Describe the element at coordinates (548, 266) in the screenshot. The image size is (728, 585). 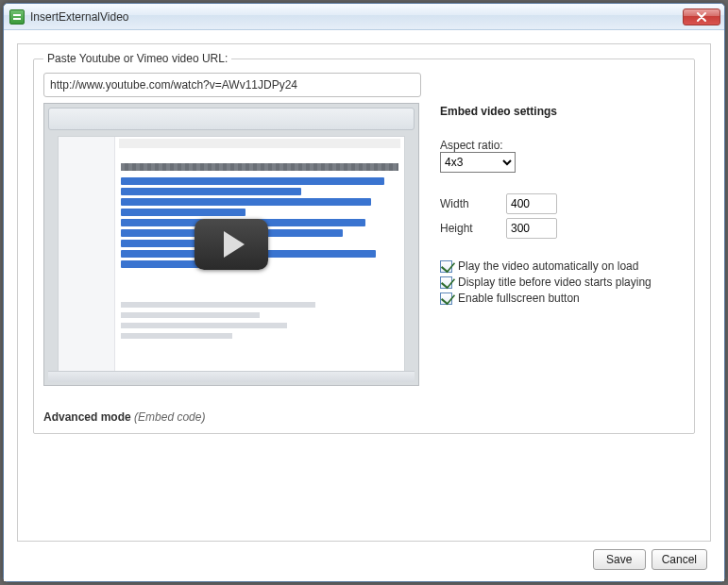
I see `autoplay-label: Play the video automatically on load` at that location.